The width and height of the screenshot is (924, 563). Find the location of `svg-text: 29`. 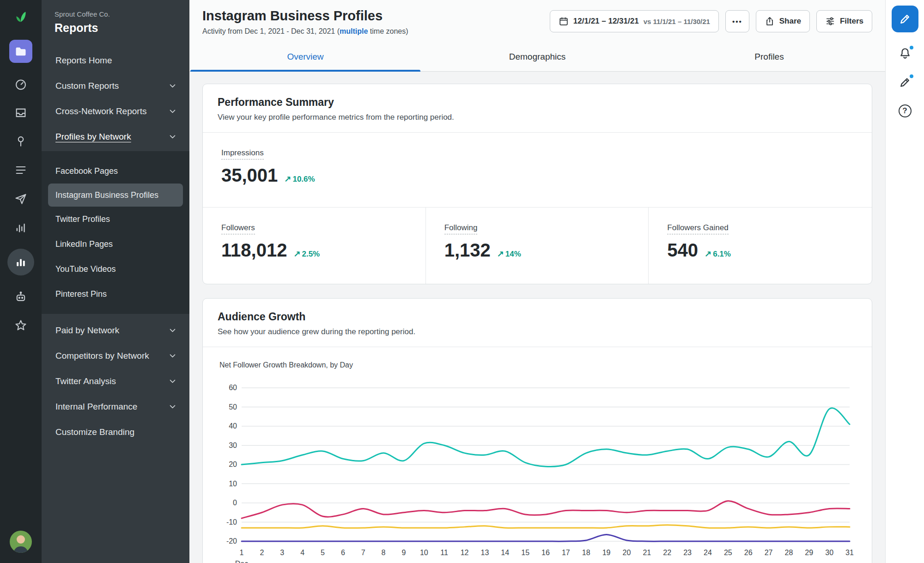

svg-text: 29 is located at coordinates (809, 553).